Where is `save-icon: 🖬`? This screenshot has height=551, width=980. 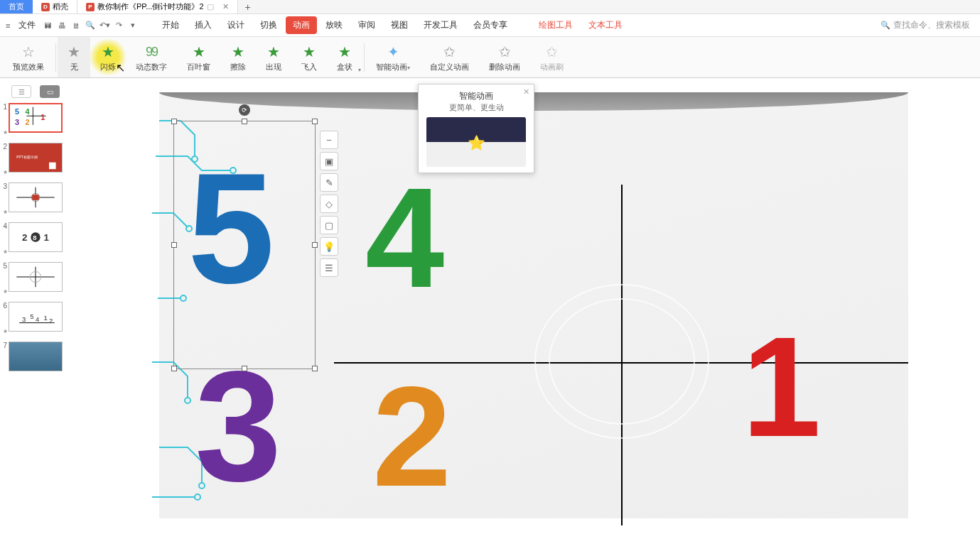 save-icon: 🖬 is located at coordinates (48, 26).